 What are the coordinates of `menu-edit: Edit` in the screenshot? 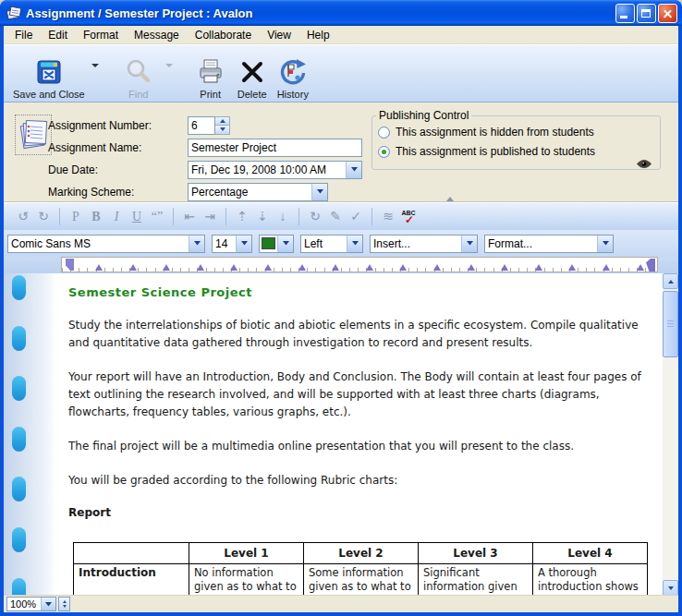 It's located at (58, 35).